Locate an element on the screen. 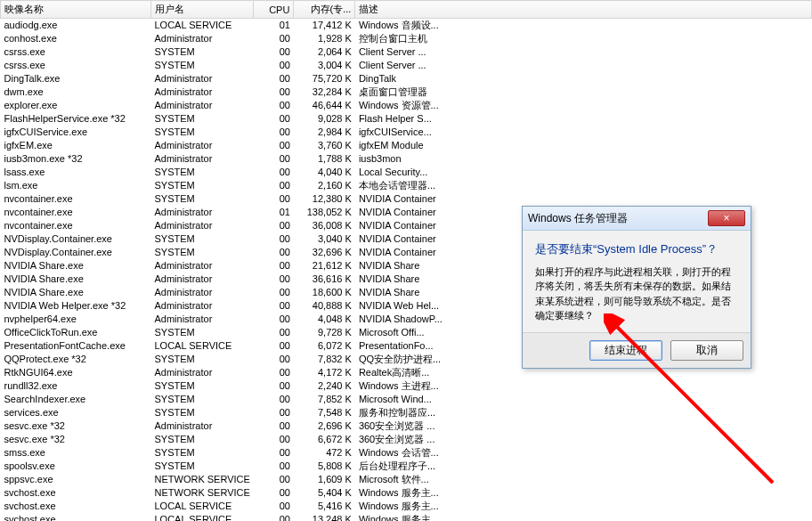 This screenshot has height=521, width=812. cell: NETWORK SERVICE is located at coordinates (203, 493).